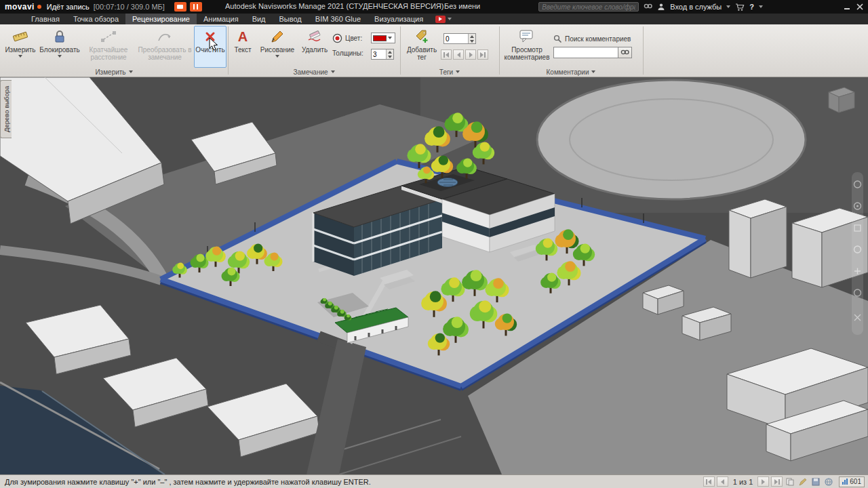  What do you see at coordinates (434, 51) in the screenshot?
I see `ribbon: Измерить Блокировать Кратчайшее расстоян…` at bounding box center [434, 51].